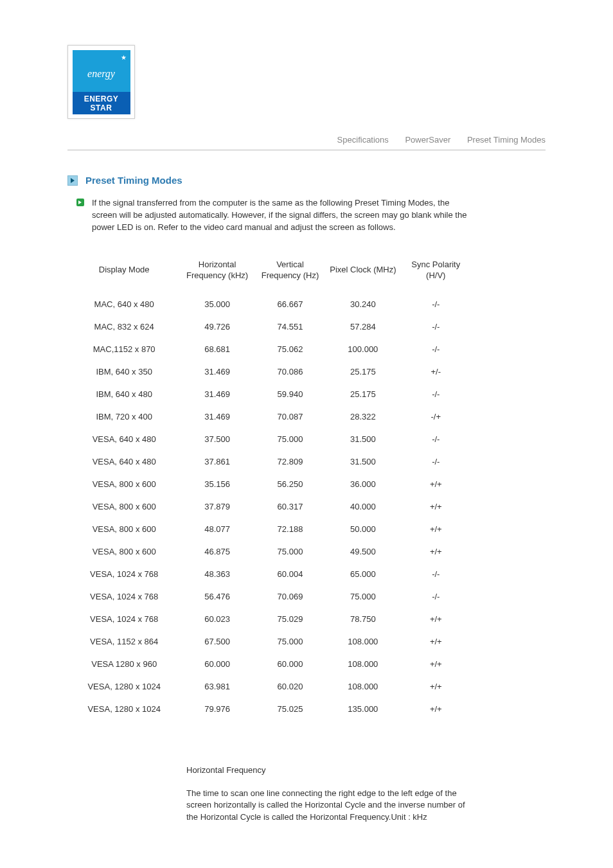 This screenshot has height=868, width=613. I want to click on table-row: MAC, 832 x 62449.72674.55157.284-/-, so click(270, 326).